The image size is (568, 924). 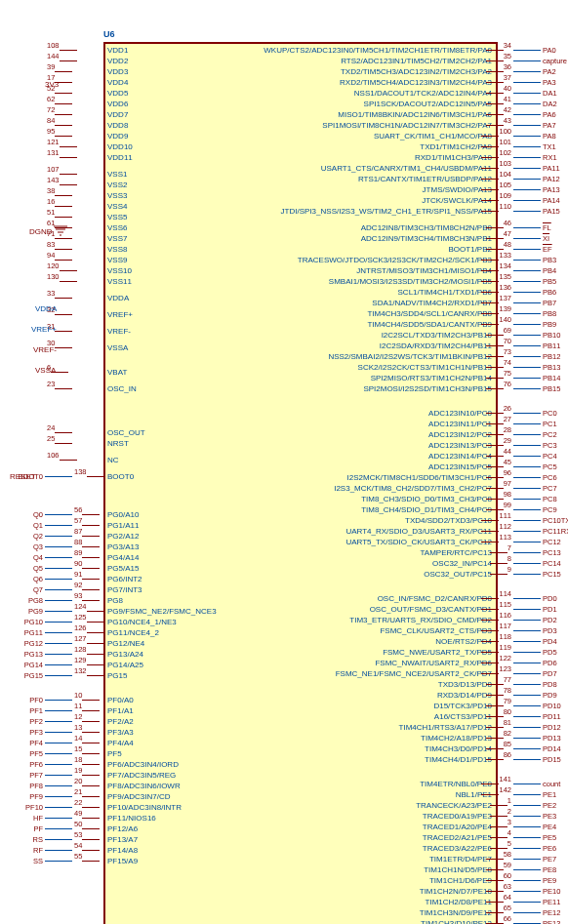 I want to click on pin-label: TXD4/SDD2/TXD3/PC10, so click(x=378, y=521).